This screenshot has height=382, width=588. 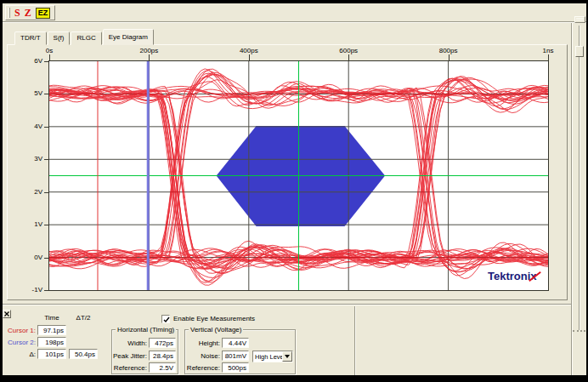 I want to click on v-reference-label: Reference:, so click(x=202, y=368).